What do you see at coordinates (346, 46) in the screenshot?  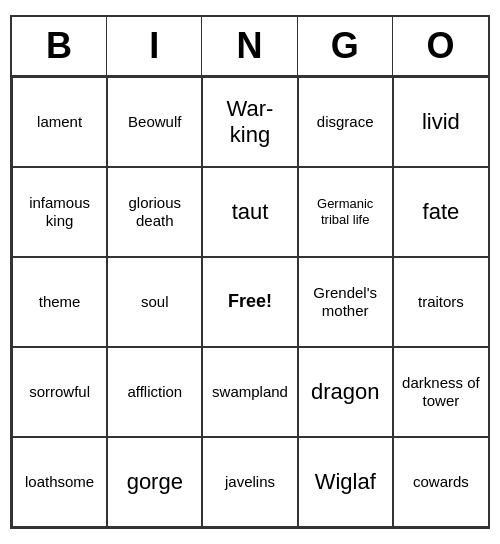 I see `header-letter-G: G` at bounding box center [346, 46].